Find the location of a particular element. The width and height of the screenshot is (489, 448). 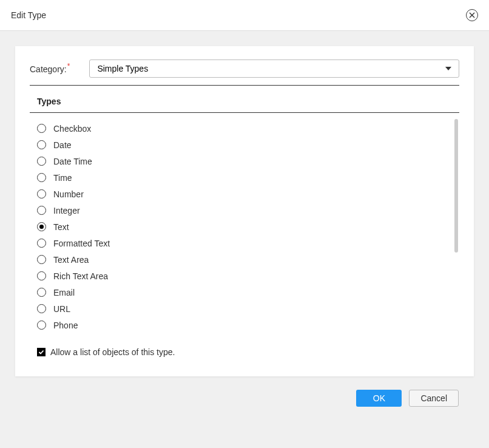

type-option: Text is located at coordinates (244, 227).